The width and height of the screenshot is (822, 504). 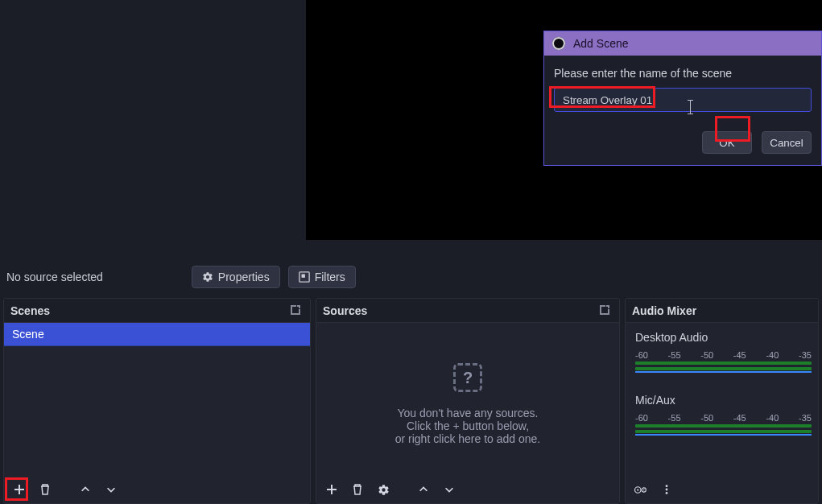 What do you see at coordinates (383, 490) in the screenshot?
I see `source-properties-button` at bounding box center [383, 490].